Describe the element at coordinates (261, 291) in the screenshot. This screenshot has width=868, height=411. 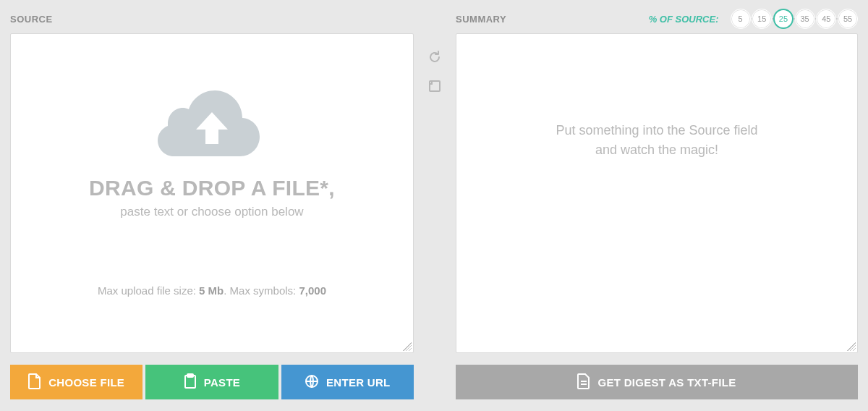
I see `limits-mid: . Max symbols:` at that location.